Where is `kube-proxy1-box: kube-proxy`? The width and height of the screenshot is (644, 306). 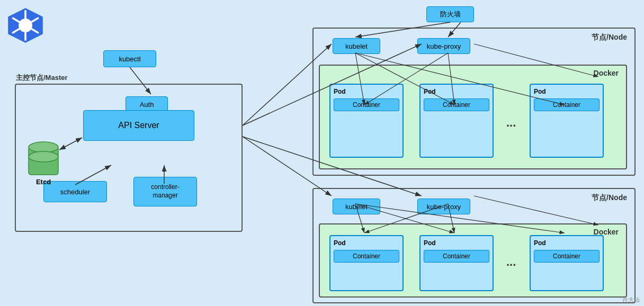 kube-proxy1-box: kube-proxy is located at coordinates (444, 46).